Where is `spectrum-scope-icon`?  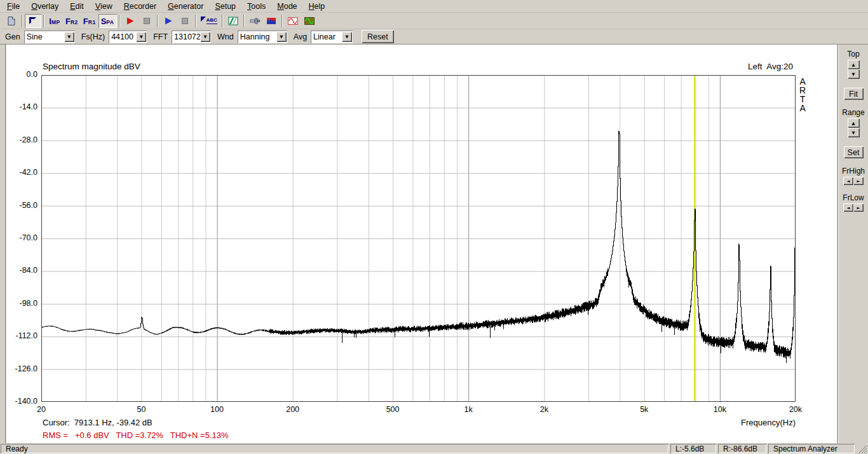 spectrum-scope-icon is located at coordinates (271, 21).